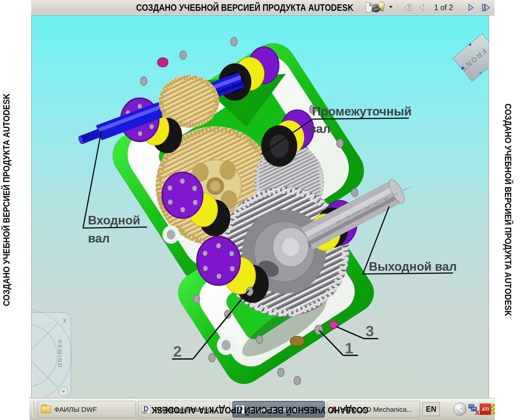 The image size is (525, 420). Describe the element at coordinates (382, 7) in the screenshot. I see `lighting-bulb-icon` at that location.